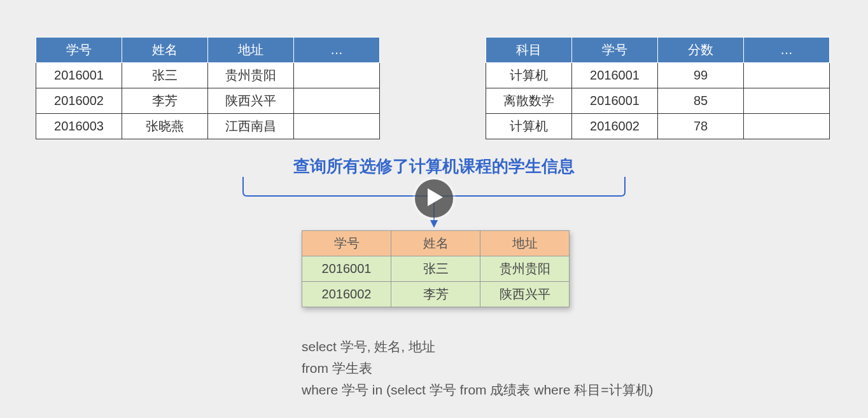 The width and height of the screenshot is (868, 418). Describe the element at coordinates (658, 101) in the screenshot. I see `table-row: 离散数学 2016001 85` at that location.